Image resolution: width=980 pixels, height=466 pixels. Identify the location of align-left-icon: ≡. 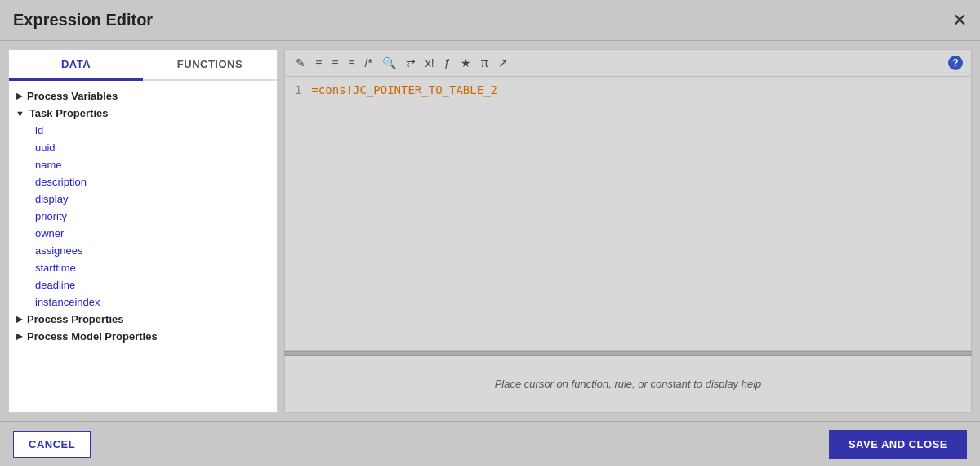
(318, 63).